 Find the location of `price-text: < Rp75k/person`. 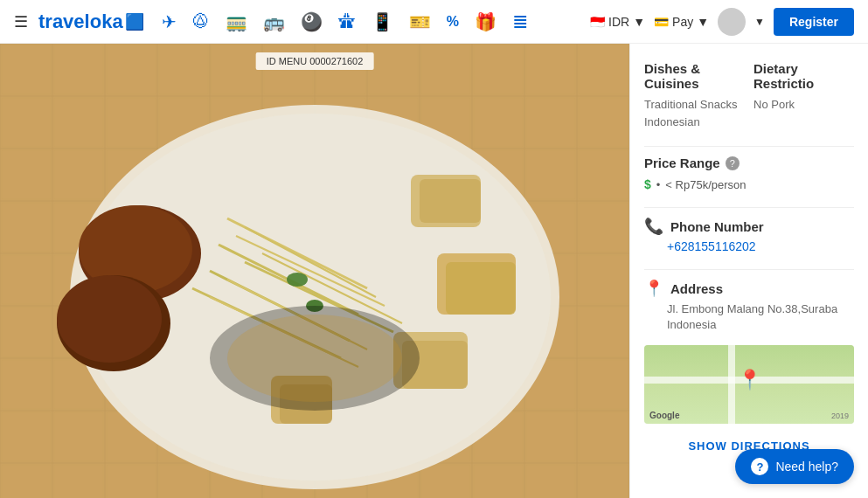

price-text: < Rp75k/person is located at coordinates (705, 185).